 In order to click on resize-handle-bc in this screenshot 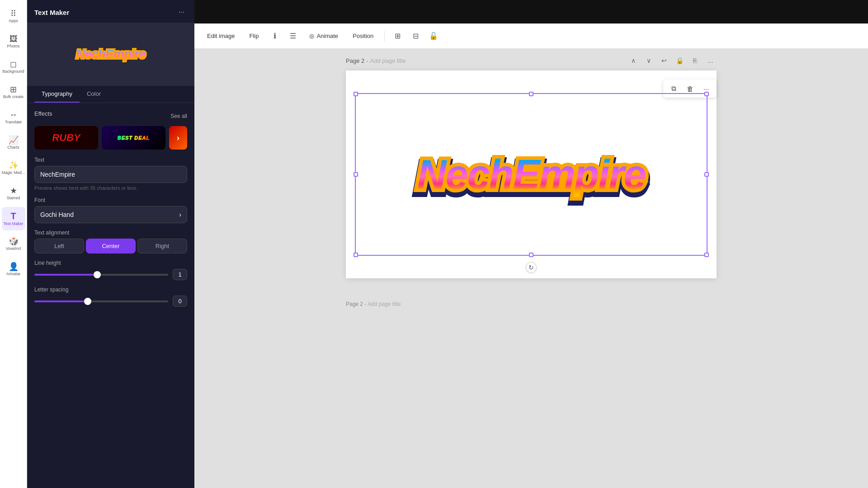, I will do `click(531, 255)`.